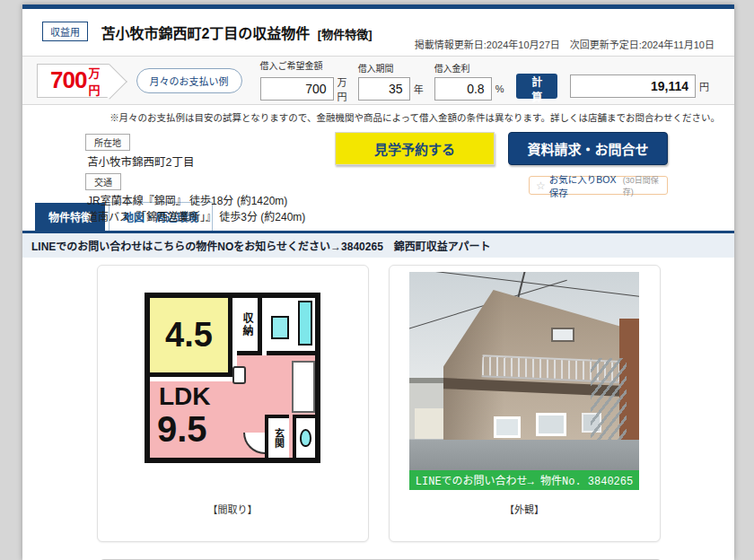 Image resolution: width=754 pixels, height=560 pixels. Describe the element at coordinates (384, 89) in the screenshot. I see `loan-period-input` at that location.